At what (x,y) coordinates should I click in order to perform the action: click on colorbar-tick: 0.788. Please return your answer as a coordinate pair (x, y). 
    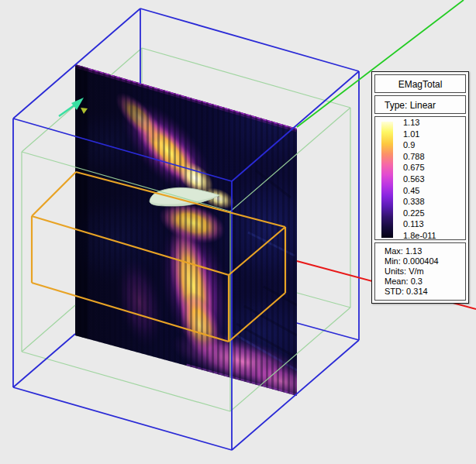
    Looking at the image, I should click on (420, 156).